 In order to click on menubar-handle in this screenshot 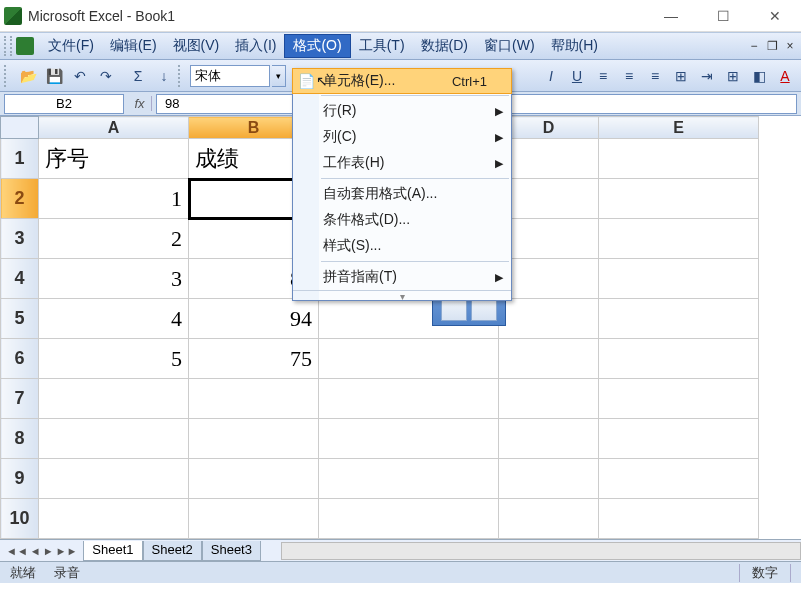, I will do `click(8, 46)`.